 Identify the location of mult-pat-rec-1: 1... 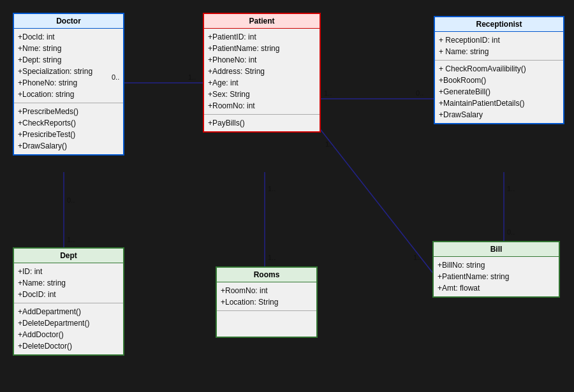
(328, 93).